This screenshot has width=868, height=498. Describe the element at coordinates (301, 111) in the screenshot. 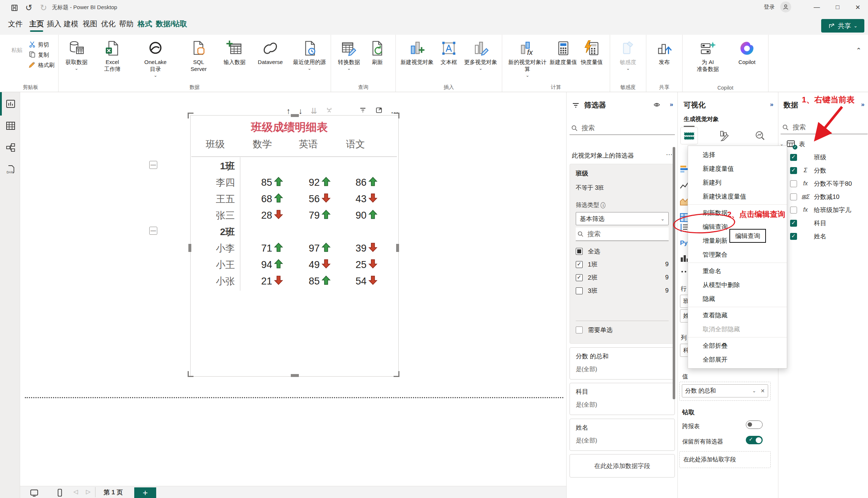

I see `drill-down-icon: ↓` at that location.